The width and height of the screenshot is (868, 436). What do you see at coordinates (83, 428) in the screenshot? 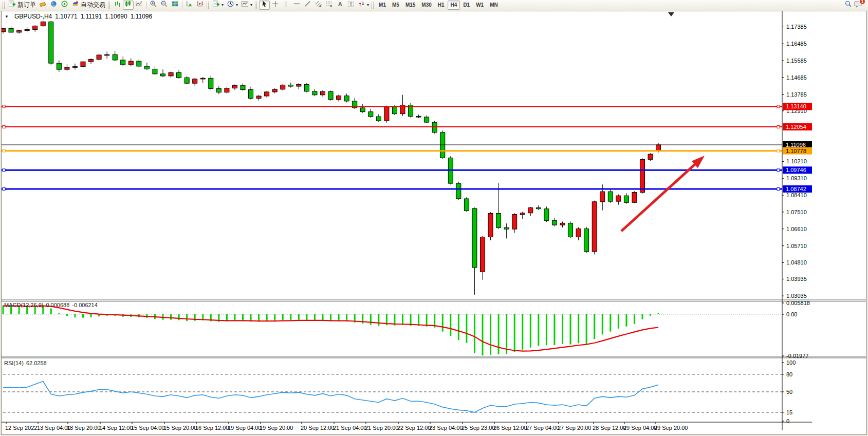
I see `time-tick-label: 13 Sep 20:00` at bounding box center [83, 428].